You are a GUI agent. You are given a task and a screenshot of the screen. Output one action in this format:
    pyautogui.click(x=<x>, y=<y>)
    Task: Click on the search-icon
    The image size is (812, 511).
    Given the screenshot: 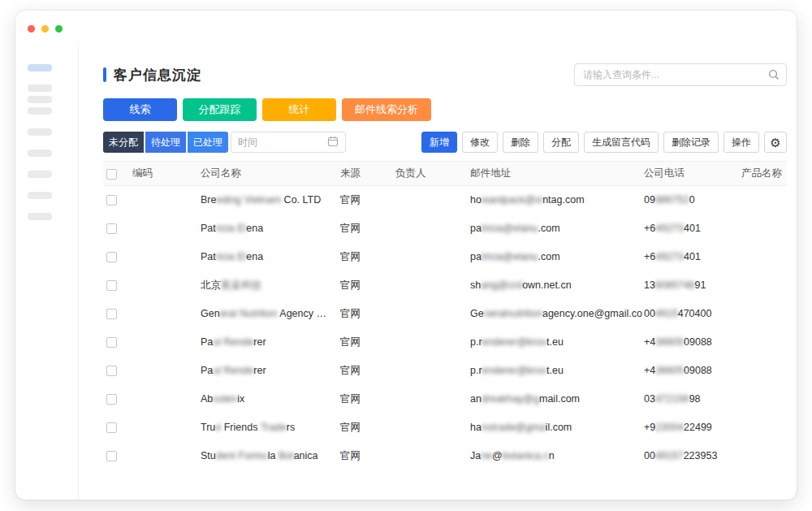 What is the action you would take?
    pyautogui.click(x=774, y=76)
    